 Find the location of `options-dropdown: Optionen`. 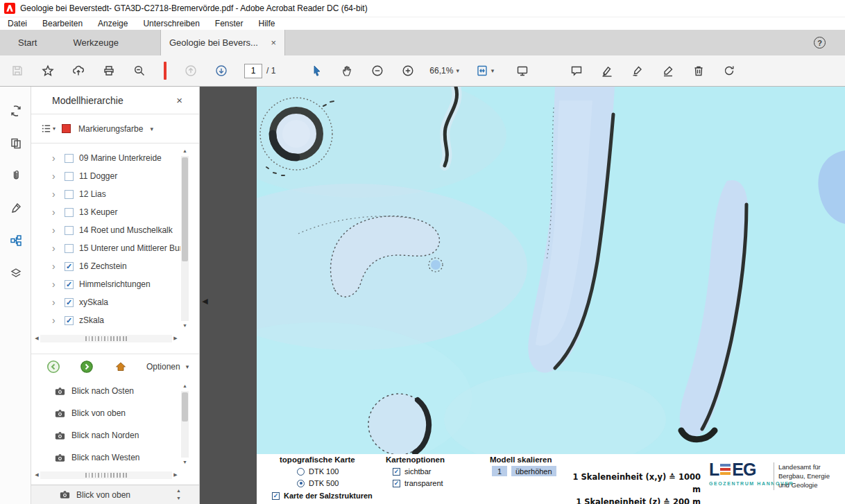

options-dropdown: Optionen is located at coordinates (164, 367).